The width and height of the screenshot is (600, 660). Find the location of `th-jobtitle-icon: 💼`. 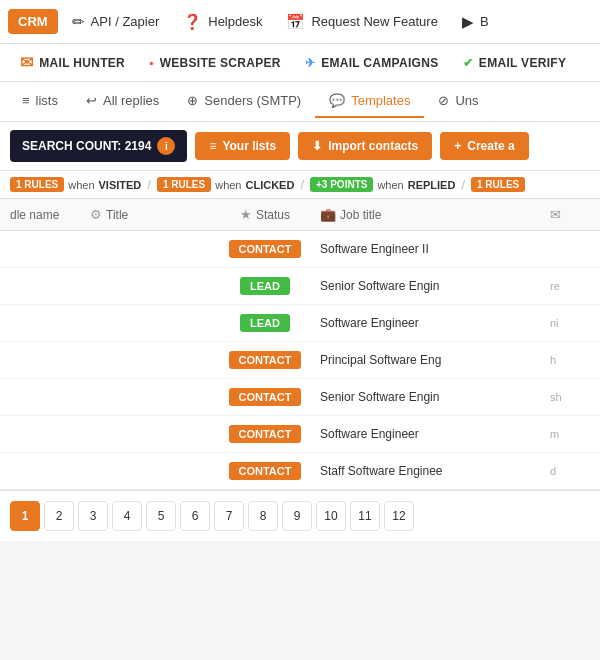

th-jobtitle-icon: 💼 is located at coordinates (328, 214).